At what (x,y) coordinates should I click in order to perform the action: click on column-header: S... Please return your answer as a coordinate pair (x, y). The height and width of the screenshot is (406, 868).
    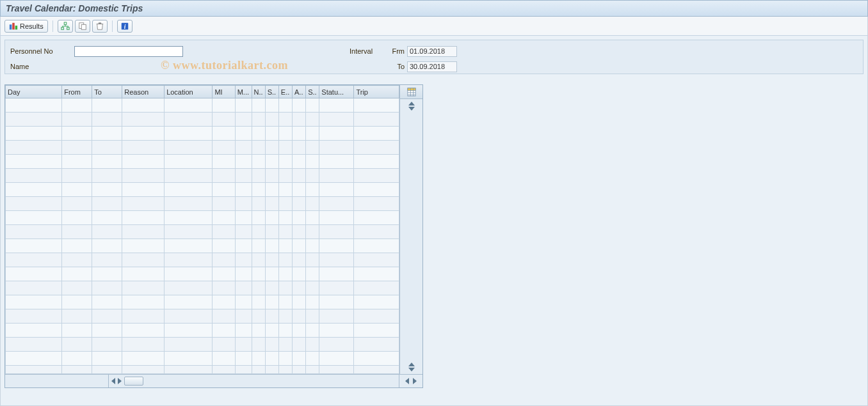
    Looking at the image, I should click on (271, 92).